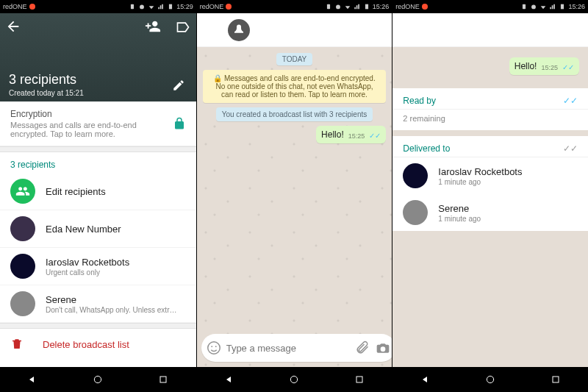  What do you see at coordinates (214, 348) in the screenshot?
I see `emoji-button` at bounding box center [214, 348].